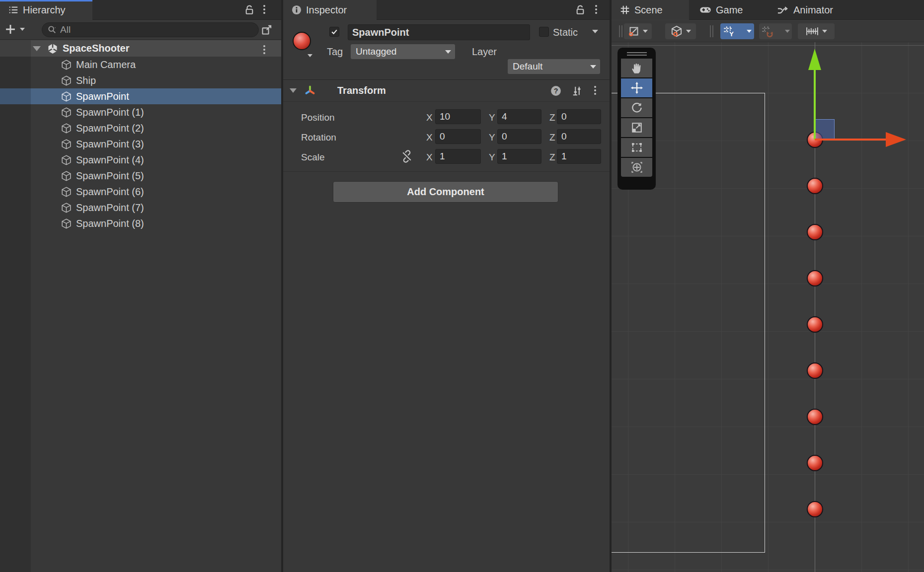 Image resolution: width=924 pixels, height=572 pixels. I want to click on popout-icon, so click(267, 30).